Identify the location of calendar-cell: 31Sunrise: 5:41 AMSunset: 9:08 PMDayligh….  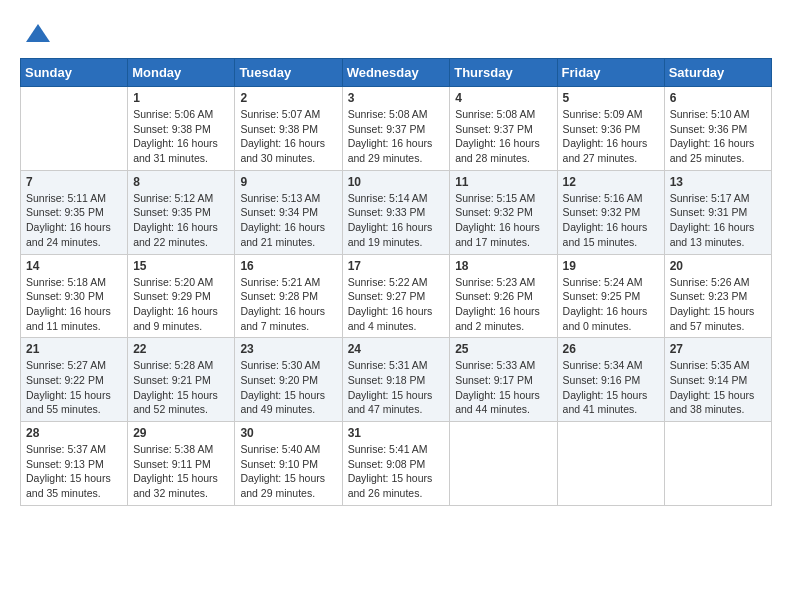
(396, 464).